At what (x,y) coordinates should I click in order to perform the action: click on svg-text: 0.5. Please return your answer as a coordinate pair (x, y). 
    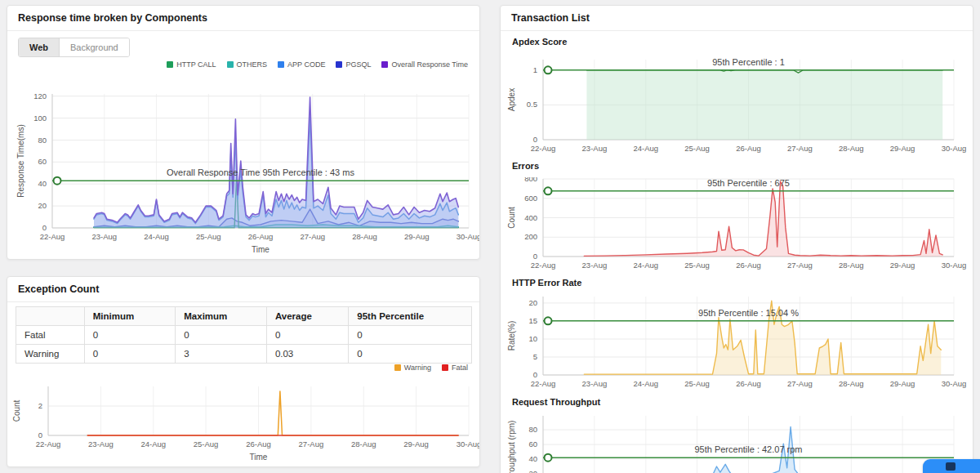
    Looking at the image, I should click on (532, 105).